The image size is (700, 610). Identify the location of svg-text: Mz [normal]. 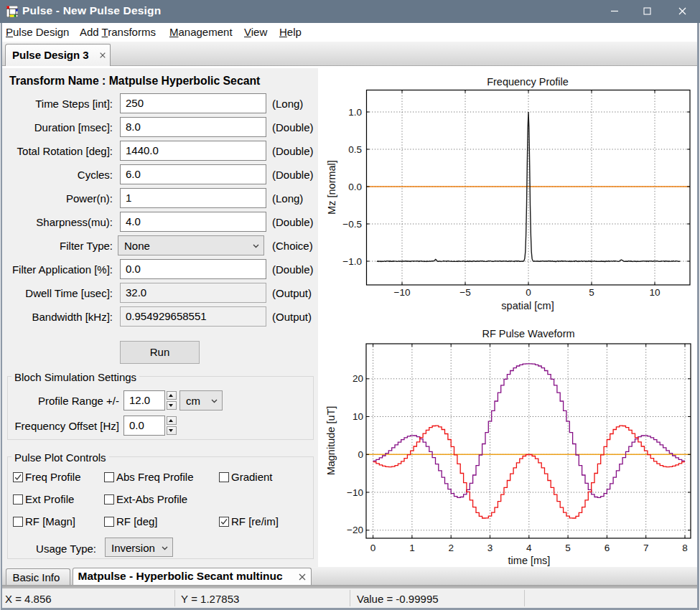
(332, 187).